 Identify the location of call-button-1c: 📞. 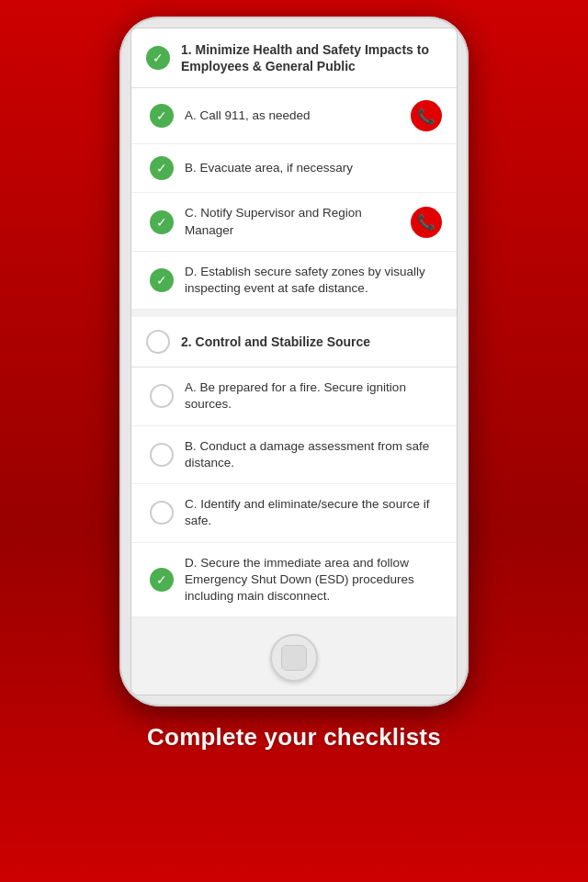
(426, 222).